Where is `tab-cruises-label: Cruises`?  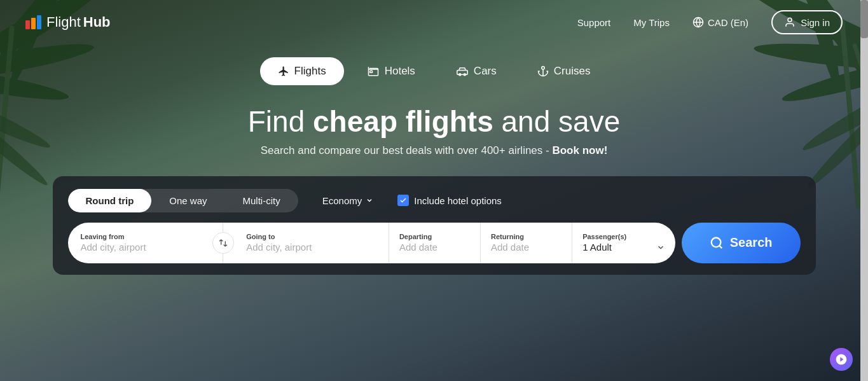
tab-cruises-label: Cruises is located at coordinates (572, 71).